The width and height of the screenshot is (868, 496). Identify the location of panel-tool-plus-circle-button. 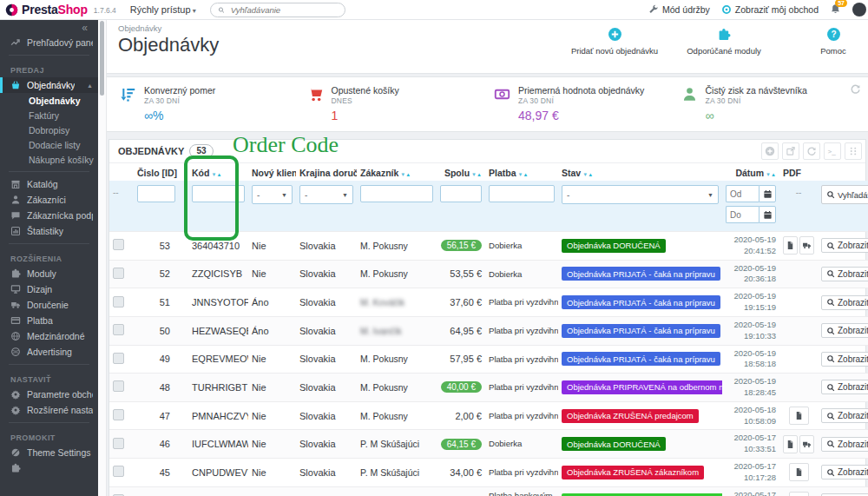
(770, 151).